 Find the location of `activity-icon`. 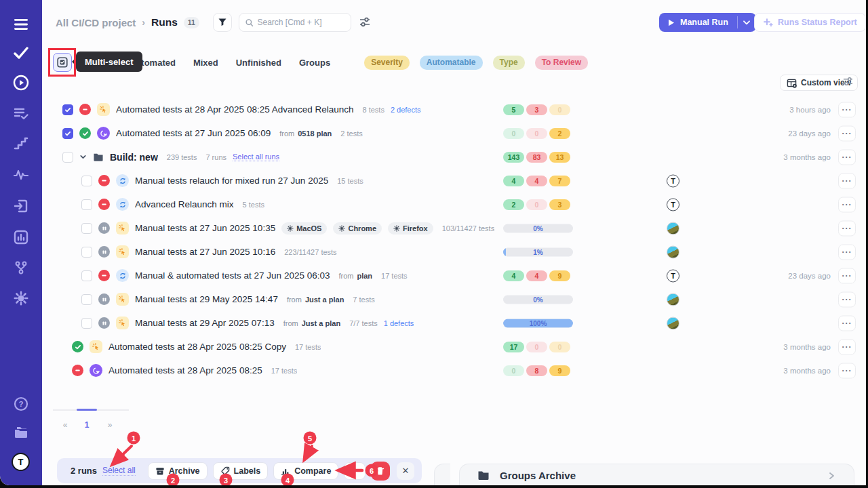

activity-icon is located at coordinates (21, 175).